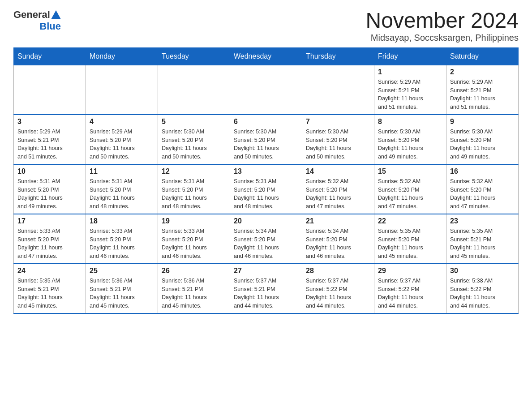 The width and height of the screenshot is (532, 411). What do you see at coordinates (122, 171) in the screenshot?
I see `day-number: 11` at bounding box center [122, 171].